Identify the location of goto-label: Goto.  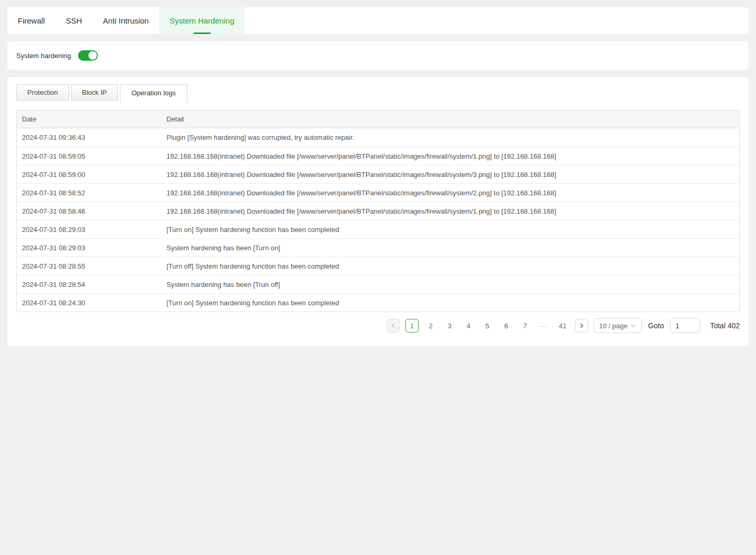
(656, 326).